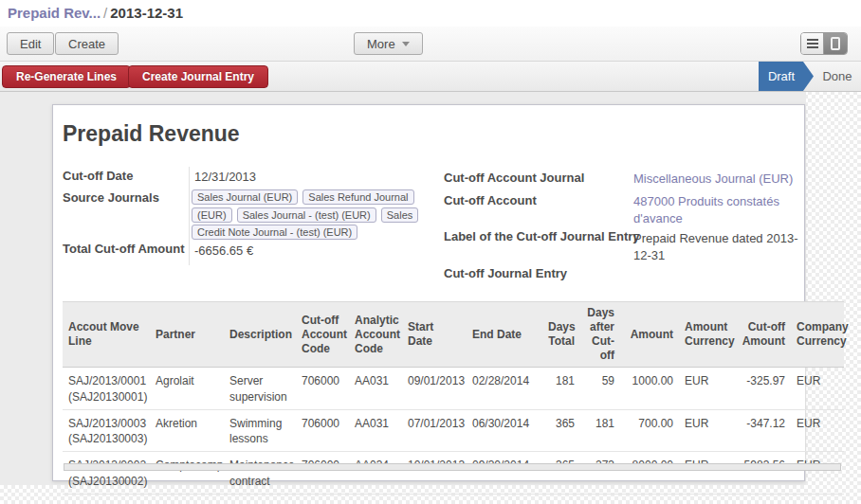 This screenshot has height=504, width=861. What do you see at coordinates (106, 388) in the screenshot?
I see `cell-move-line: SAJ/2013/0001 (SAJ20130001)` at bounding box center [106, 388].